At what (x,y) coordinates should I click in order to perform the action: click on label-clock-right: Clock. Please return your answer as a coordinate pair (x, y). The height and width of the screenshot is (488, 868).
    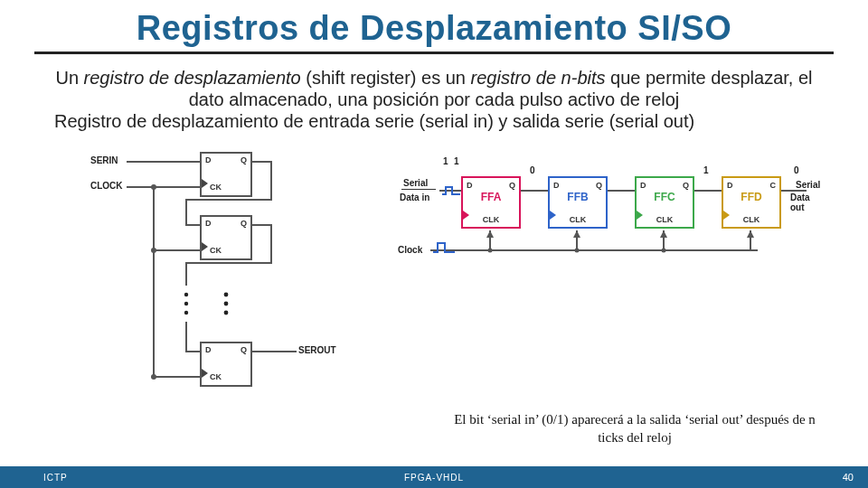
    Looking at the image, I should click on (410, 249).